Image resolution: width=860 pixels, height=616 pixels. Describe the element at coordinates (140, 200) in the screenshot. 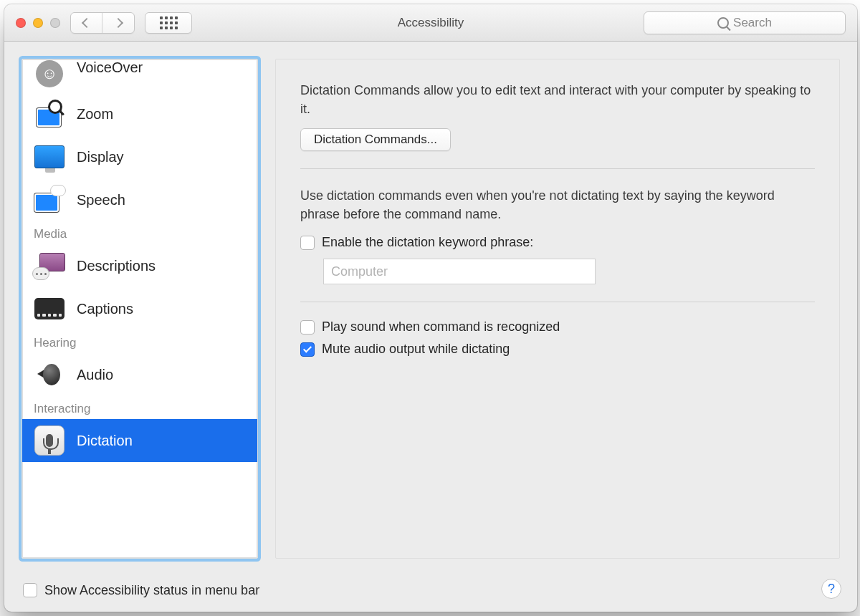

I see `sidebar-item-speech: Speech` at that location.